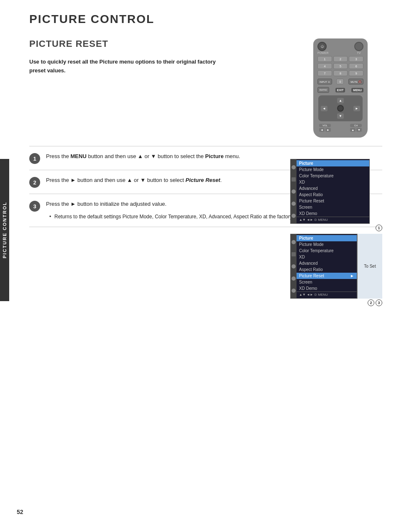  Describe the element at coordinates (327, 269) in the screenshot. I see `menu2-item-5: Aspect Ratio` at that location.